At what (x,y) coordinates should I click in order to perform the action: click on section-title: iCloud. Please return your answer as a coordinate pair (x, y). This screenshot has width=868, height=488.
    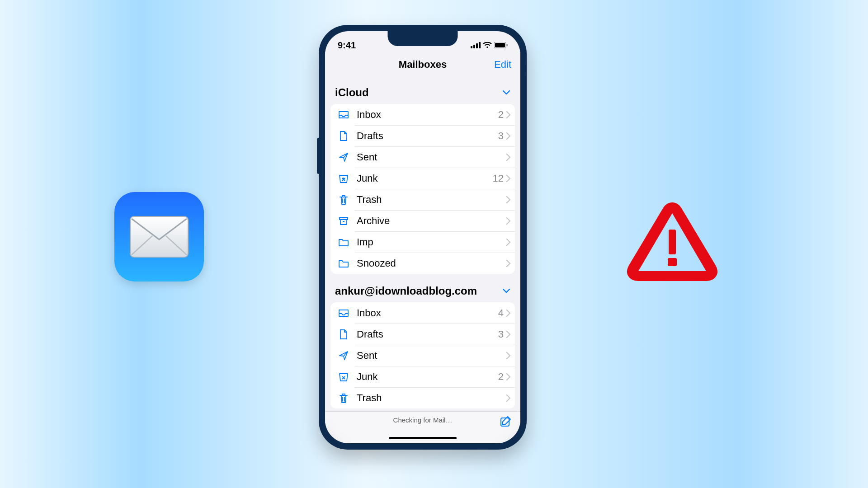
    Looking at the image, I should click on (352, 93).